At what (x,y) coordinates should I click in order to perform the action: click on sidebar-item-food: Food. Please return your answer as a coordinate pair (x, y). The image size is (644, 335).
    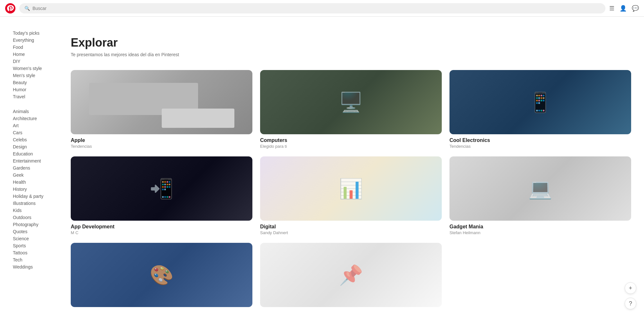
    Looking at the image, I should click on (36, 47).